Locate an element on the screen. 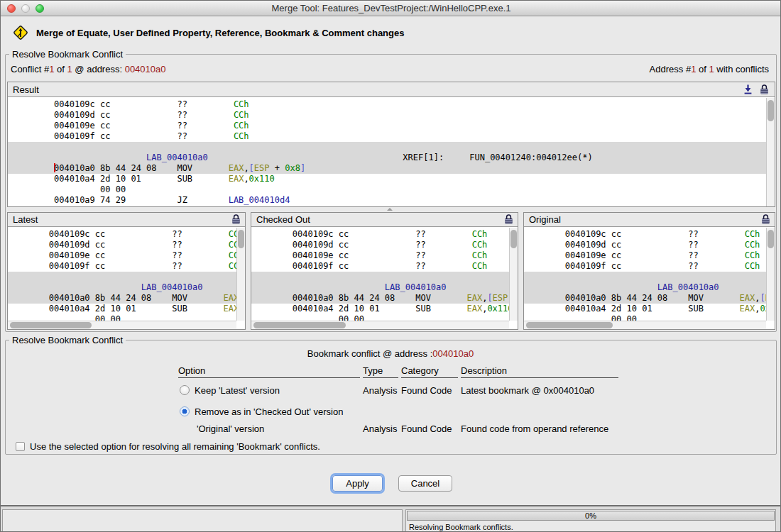 This screenshot has width=781, height=532. original-vertical-scroll-thumb is located at coordinates (771, 239).